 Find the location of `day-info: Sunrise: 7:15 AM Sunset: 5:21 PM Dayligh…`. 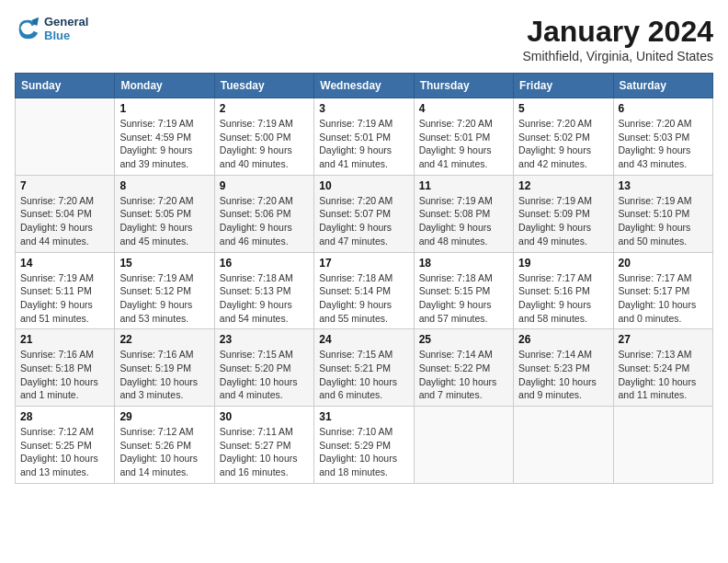

day-info: Sunrise: 7:15 AM Sunset: 5:21 PM Dayligh… is located at coordinates (364, 375).